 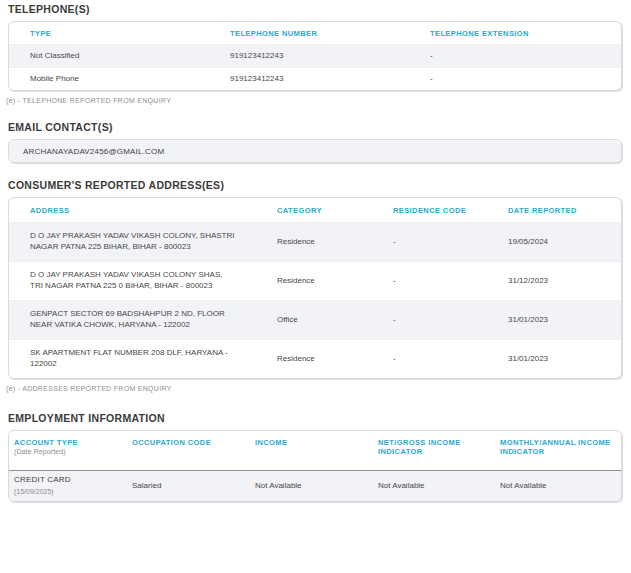 What do you see at coordinates (315, 282) in the screenshot?
I see `table-row: D O JAY PRAKASH YADAV VIKASH COLONY SHAS…` at bounding box center [315, 282].